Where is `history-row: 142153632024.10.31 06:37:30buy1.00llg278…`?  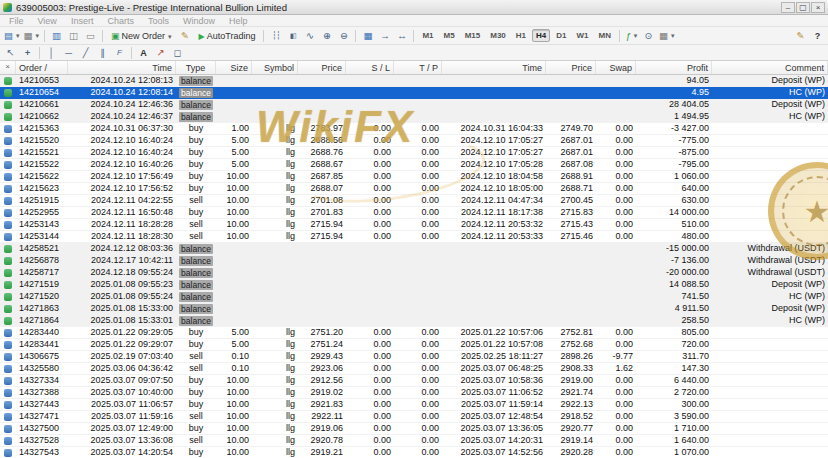 history-row: 142153632024.10.31 06:37:30buy1.00llg278… is located at coordinates (414, 129).